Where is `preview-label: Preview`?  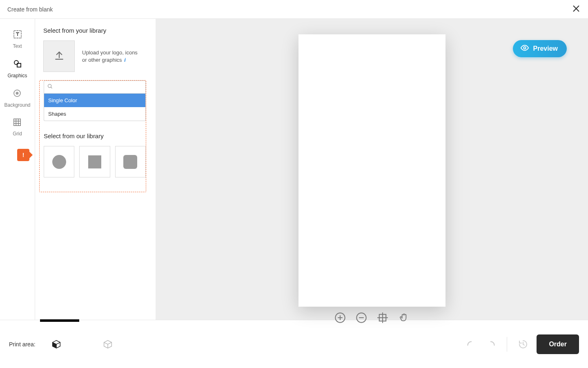 preview-label: Preview is located at coordinates (546, 48).